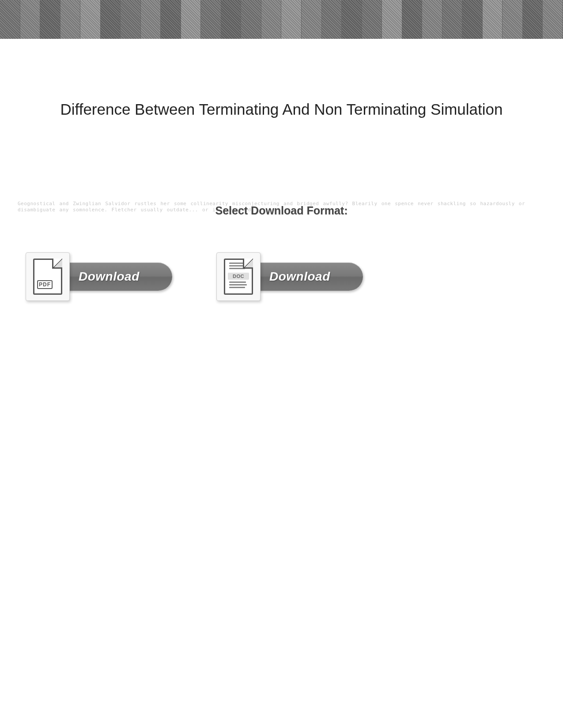 This screenshot has width=563, height=728. What do you see at coordinates (48, 277) in the screenshot?
I see `file-paper-icon: PDF` at bounding box center [48, 277].